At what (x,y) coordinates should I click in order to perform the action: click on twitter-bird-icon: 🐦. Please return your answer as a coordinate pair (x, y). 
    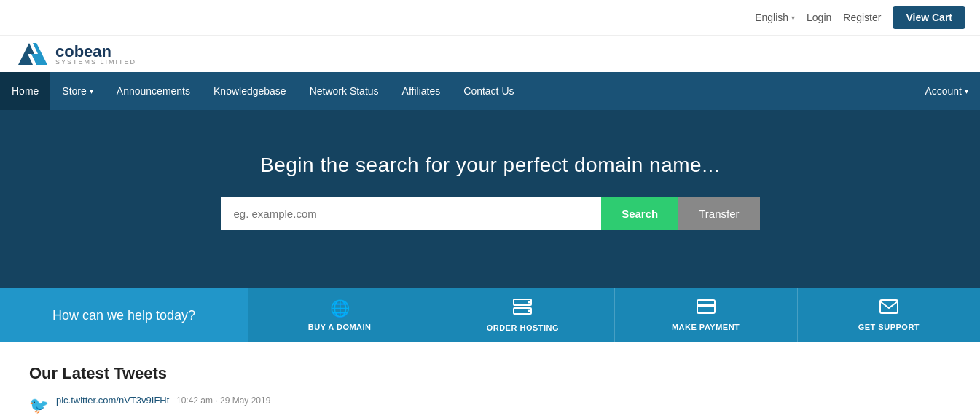
    Looking at the image, I should click on (39, 406).